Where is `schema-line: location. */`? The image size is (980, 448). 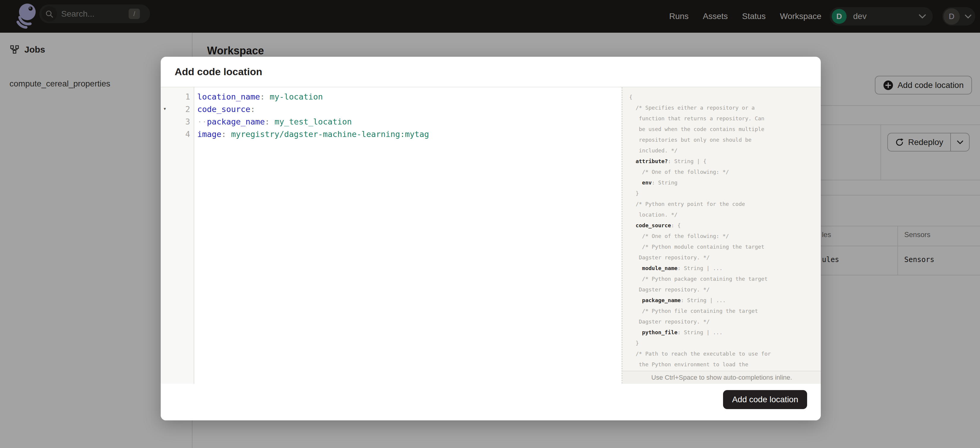 schema-line: location. */ is located at coordinates (725, 214).